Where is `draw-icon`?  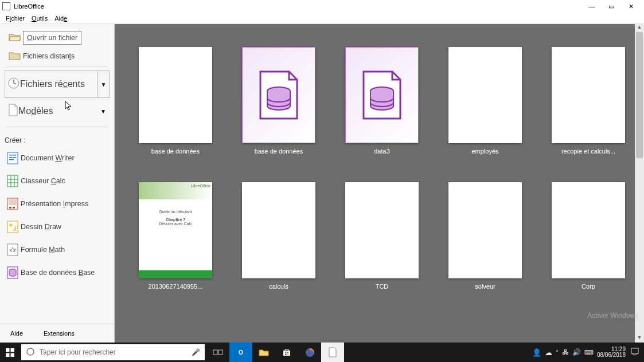 draw-icon is located at coordinates (13, 227).